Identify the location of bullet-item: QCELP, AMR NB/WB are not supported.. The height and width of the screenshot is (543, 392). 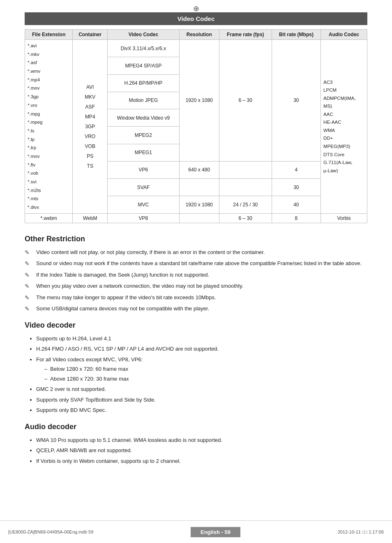
(202, 451).